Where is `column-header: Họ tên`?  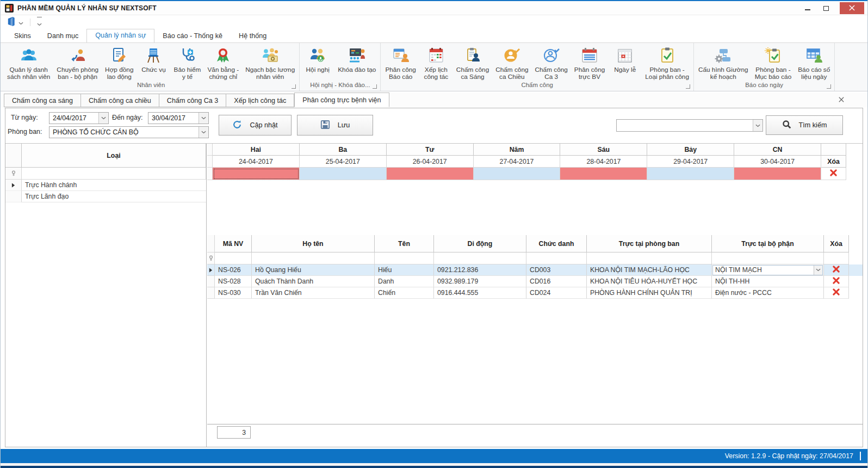 column-header: Họ tên is located at coordinates (313, 244).